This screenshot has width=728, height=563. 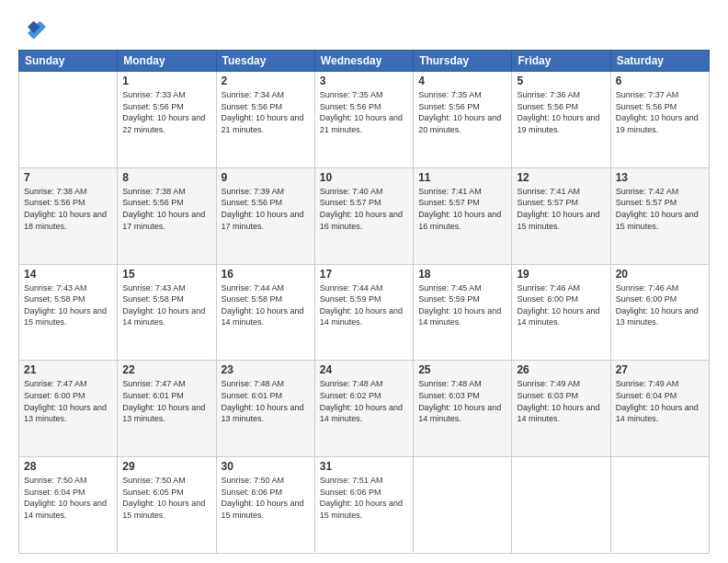 I want to click on cell-date: 18, so click(x=462, y=274).